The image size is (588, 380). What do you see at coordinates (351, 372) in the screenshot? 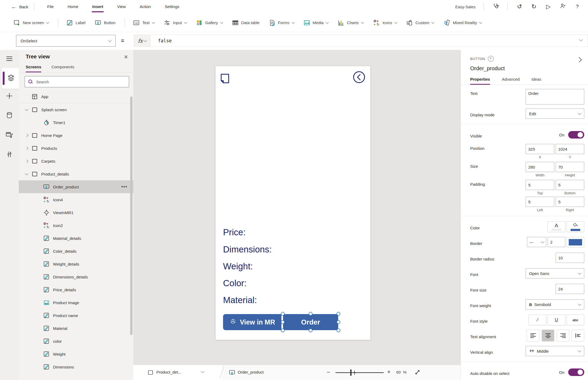
I see `zoom-slider-thumb` at bounding box center [351, 372].